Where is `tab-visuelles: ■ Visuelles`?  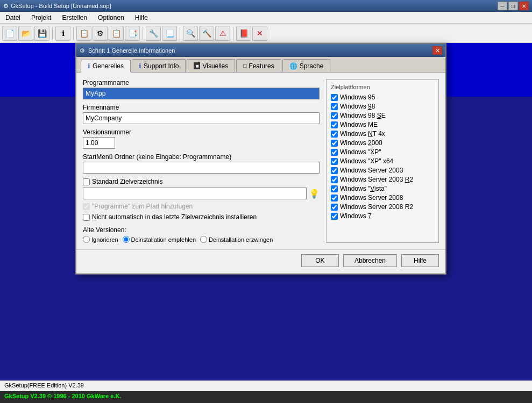 tab-visuelles: ■ Visuelles is located at coordinates (211, 66).